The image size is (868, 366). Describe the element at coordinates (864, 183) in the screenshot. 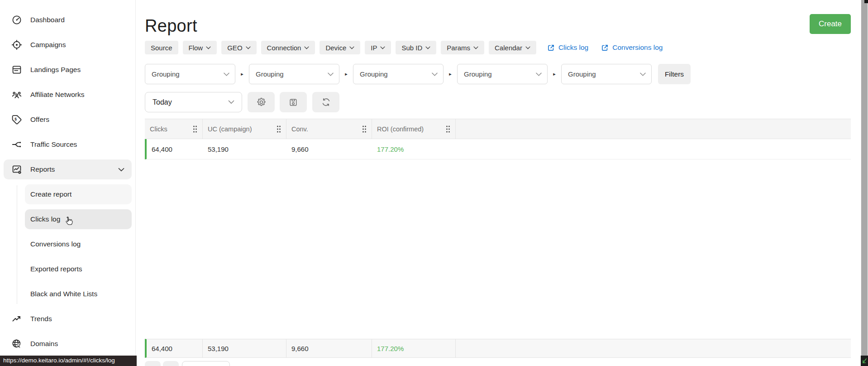

I see `scrollbar-track` at that location.